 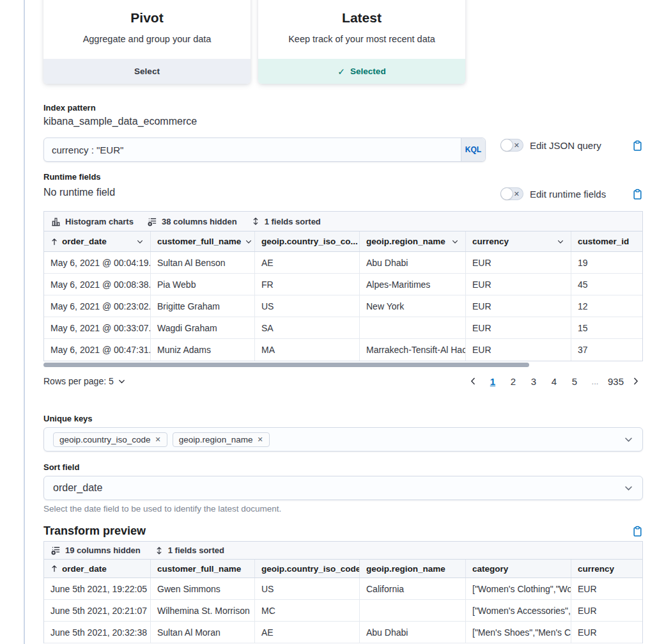 What do you see at coordinates (79, 381) in the screenshot?
I see `rows-per-page-label: Rows per page: 5` at bounding box center [79, 381].